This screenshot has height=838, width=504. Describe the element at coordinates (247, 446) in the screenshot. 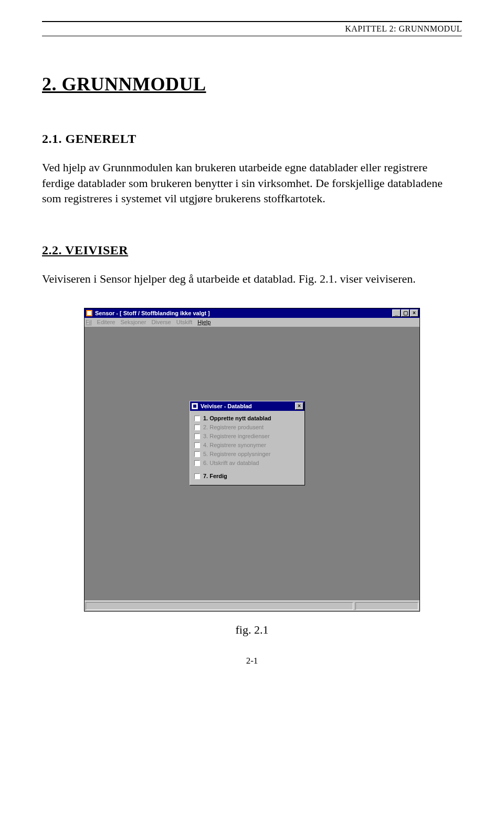

I see `wizard-step-4: 4. Registrere synonymer` at that location.